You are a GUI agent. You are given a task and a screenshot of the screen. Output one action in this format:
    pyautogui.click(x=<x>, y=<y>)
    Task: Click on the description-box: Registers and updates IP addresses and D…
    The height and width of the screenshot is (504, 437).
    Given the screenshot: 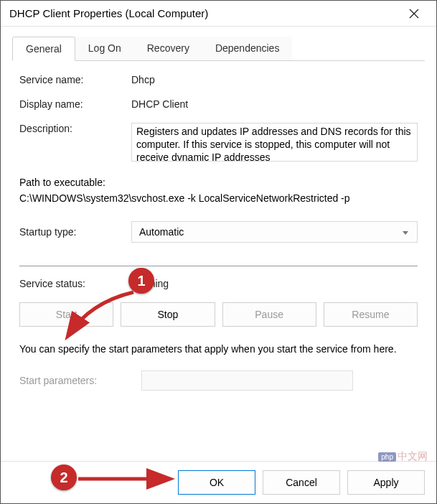 What is the action you would take?
    pyautogui.click(x=274, y=142)
    